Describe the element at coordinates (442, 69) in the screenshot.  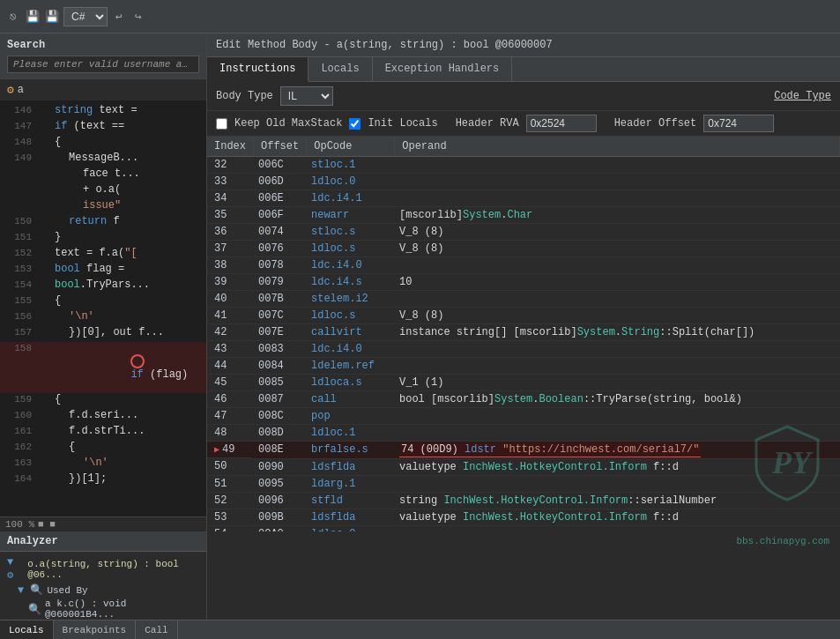
I see `tab-exception-handlers: Exception Handlers` at that location.